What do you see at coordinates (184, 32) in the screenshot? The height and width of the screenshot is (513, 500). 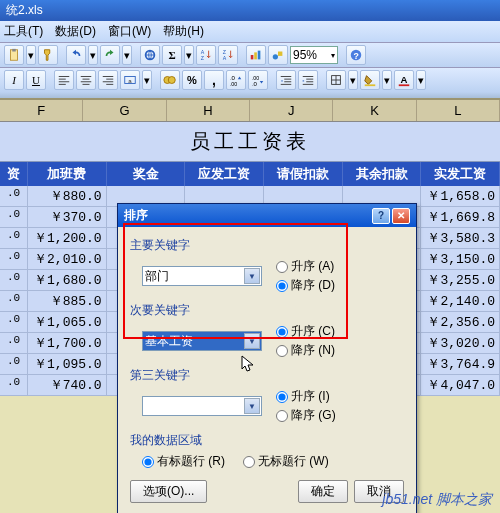 I see `menu-help: 帮助(H)` at bounding box center [184, 32].